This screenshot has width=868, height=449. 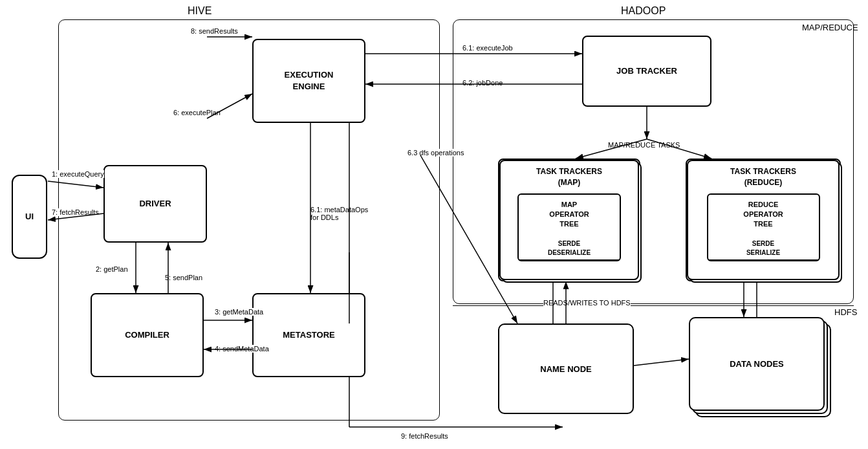 I want to click on arrow-label-5: 5: sendPlan, so click(x=184, y=278).